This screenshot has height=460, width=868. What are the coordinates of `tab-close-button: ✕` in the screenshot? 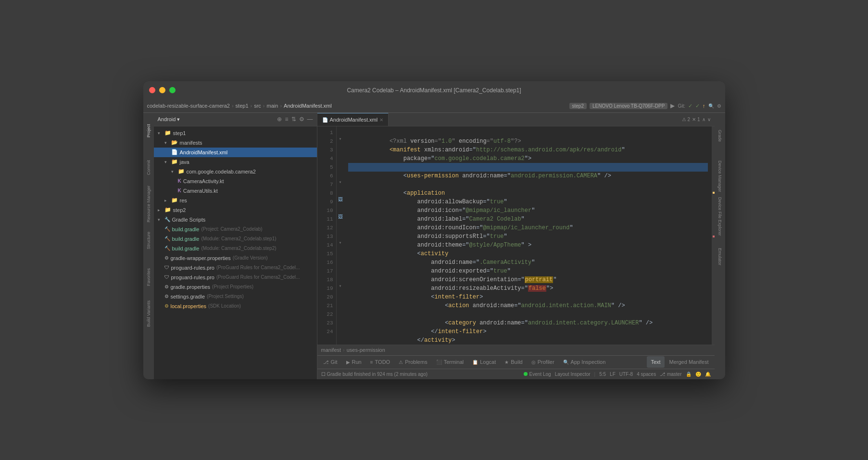 It's located at (381, 120).